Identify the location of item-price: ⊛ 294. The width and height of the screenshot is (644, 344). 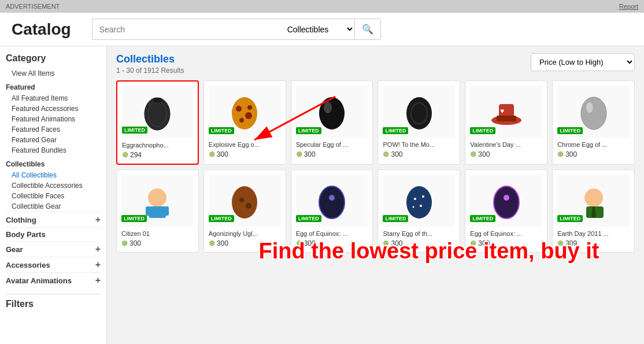
(157, 155).